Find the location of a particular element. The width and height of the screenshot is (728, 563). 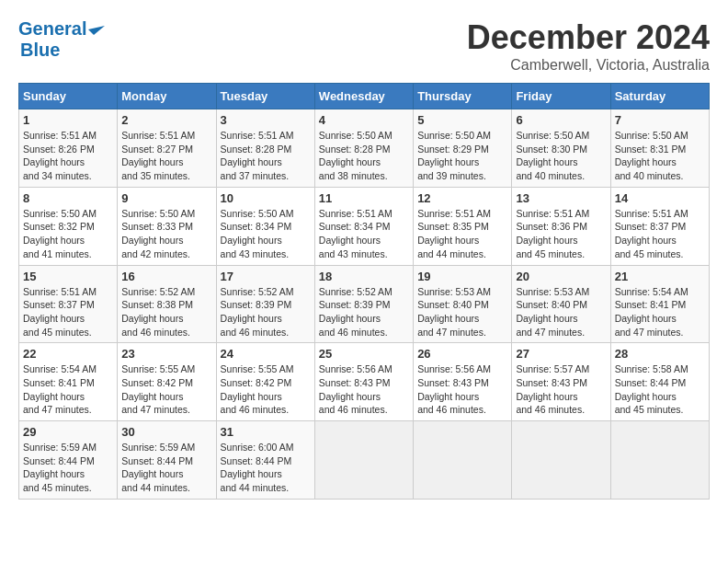

header-wednesday: Wednesday is located at coordinates (364, 97).